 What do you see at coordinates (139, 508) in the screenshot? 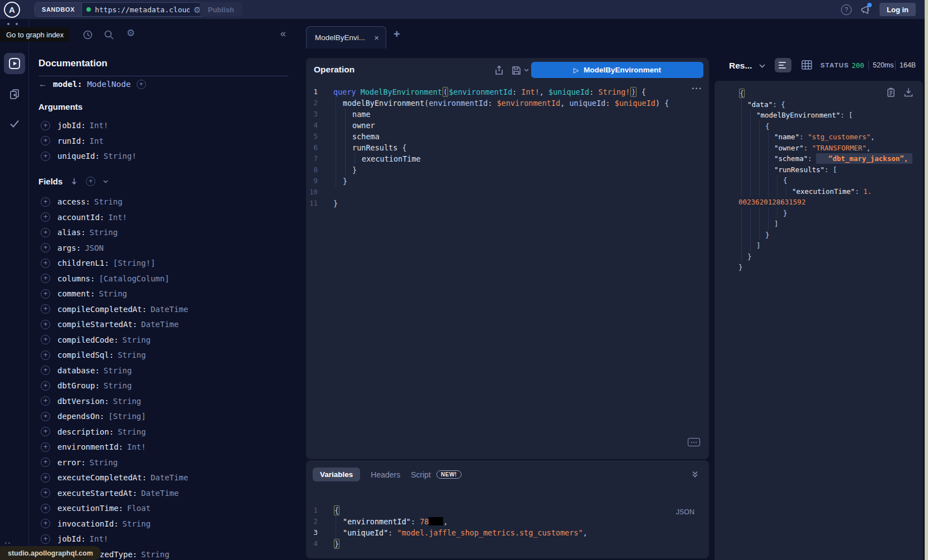
I see `field-type: Float` at bounding box center [139, 508].